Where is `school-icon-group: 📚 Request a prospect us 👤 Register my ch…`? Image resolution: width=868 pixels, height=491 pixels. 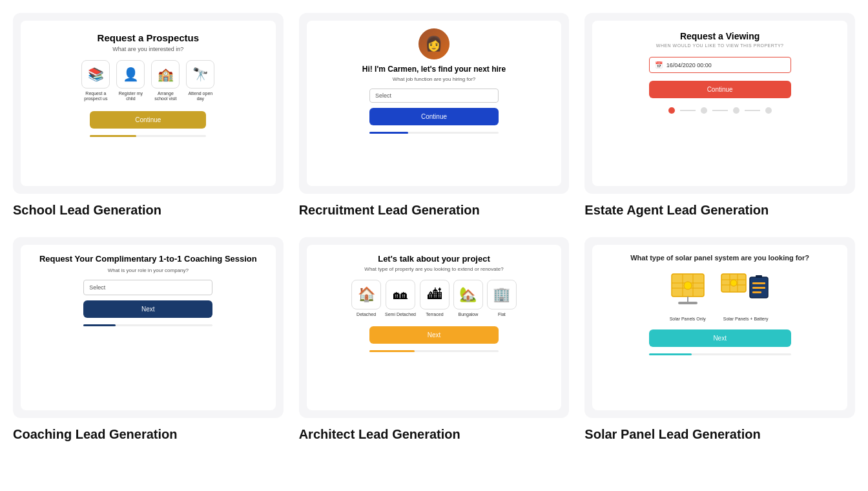
school-icon-group: 📚 Request a prospect us 👤 Register my ch… is located at coordinates (148, 81).